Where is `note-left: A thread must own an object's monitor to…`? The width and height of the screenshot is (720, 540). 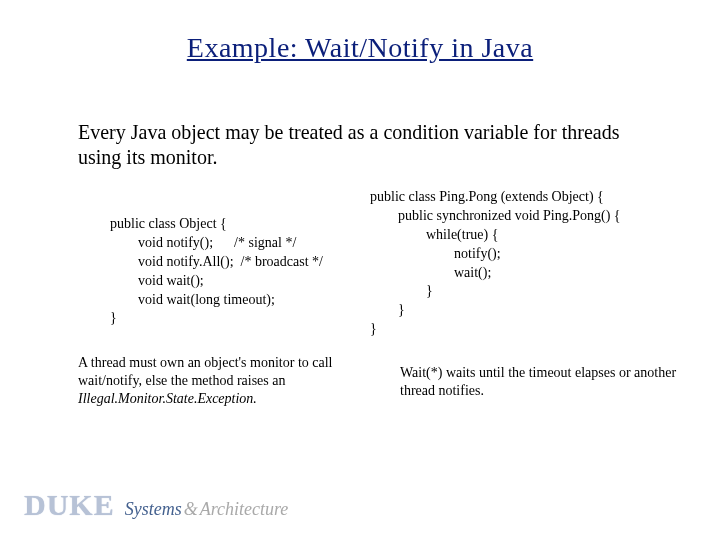 note-left: A thread must own an object's monitor to… is located at coordinates (218, 382).